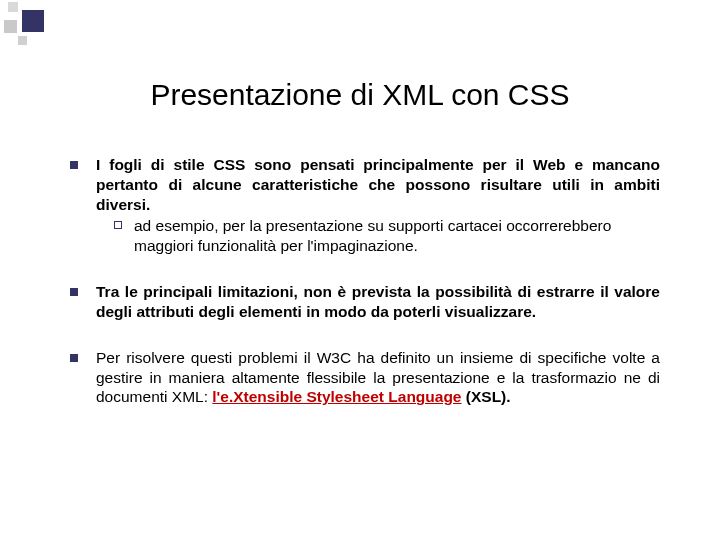  What do you see at coordinates (378, 302) in the screenshot?
I see `bullet-2-text: Tra le principali limitazioni, non è pre…` at bounding box center [378, 302].